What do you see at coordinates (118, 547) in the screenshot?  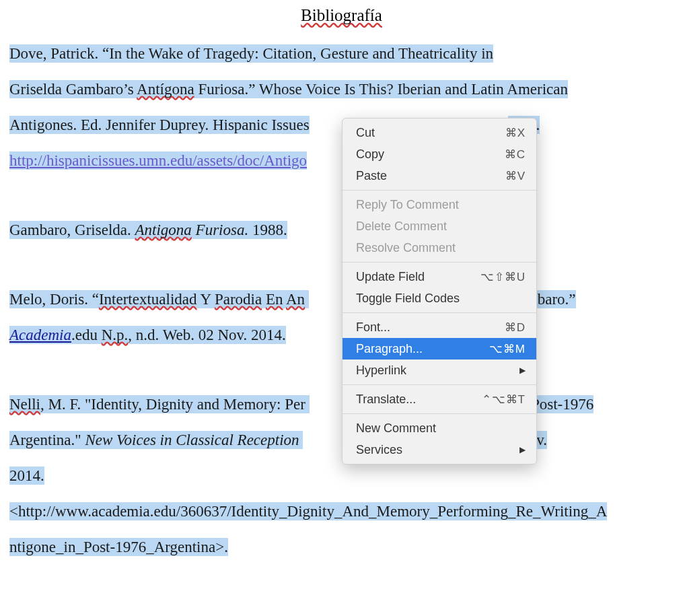 I see `selected-text: ntigone_in_Post-1976_Argentina>.` at bounding box center [118, 547].